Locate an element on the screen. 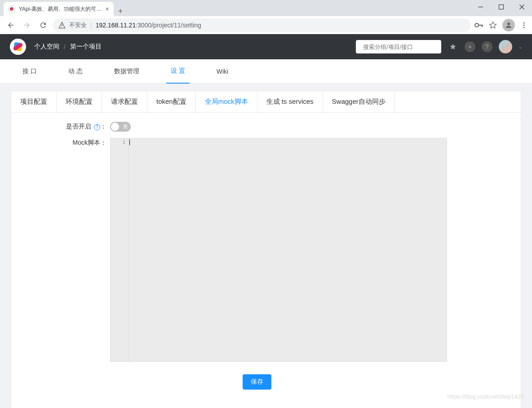  chrome-profile-icon is located at coordinates (509, 25).